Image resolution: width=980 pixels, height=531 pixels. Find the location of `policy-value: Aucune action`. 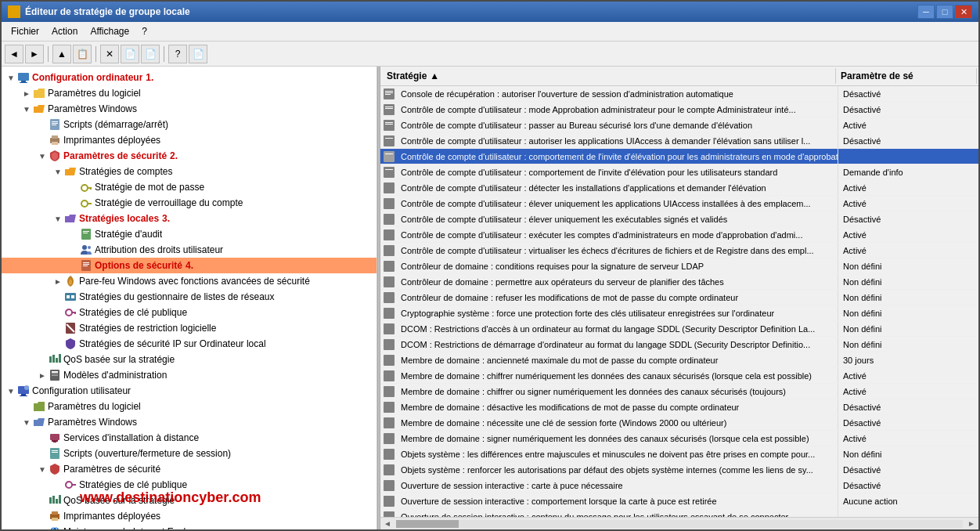

policy-value: Aucune action is located at coordinates (908, 501).